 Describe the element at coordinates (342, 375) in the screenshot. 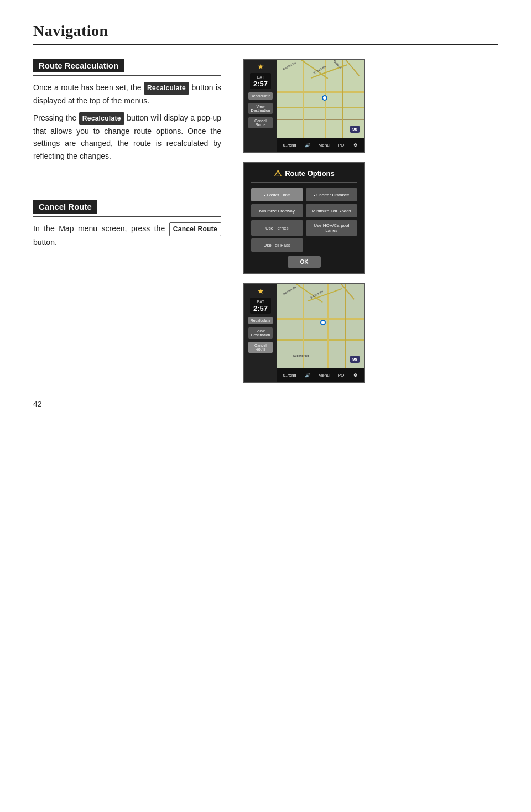

I see `map2-poi-label: POI` at that location.